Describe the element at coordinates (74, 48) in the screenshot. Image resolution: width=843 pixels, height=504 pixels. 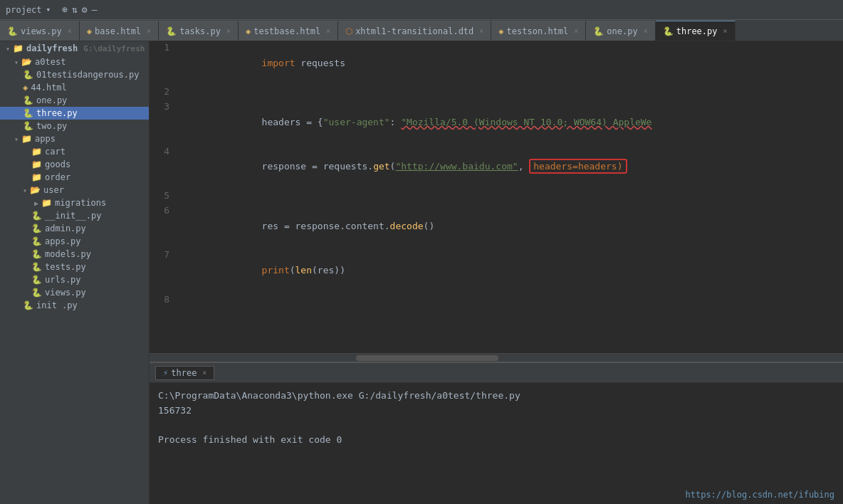
I see `project-root: ▾ 📁 dailyfresh G:\dailyfresh` at that location.